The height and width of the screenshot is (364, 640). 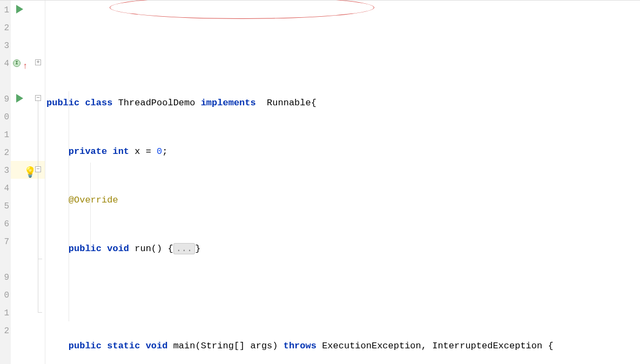 I want to click on code-line, so click(x=342, y=297).